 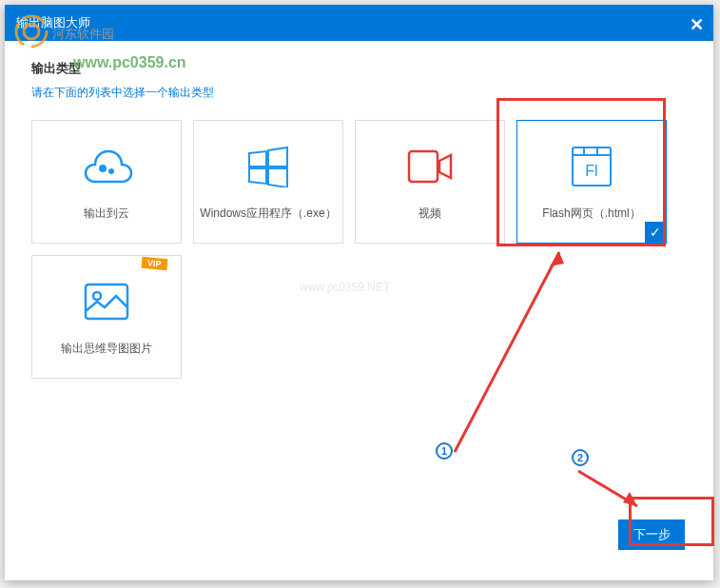 What do you see at coordinates (84, 34) in the screenshot?
I see `watermark-brand-text: 河东软件园` at bounding box center [84, 34].